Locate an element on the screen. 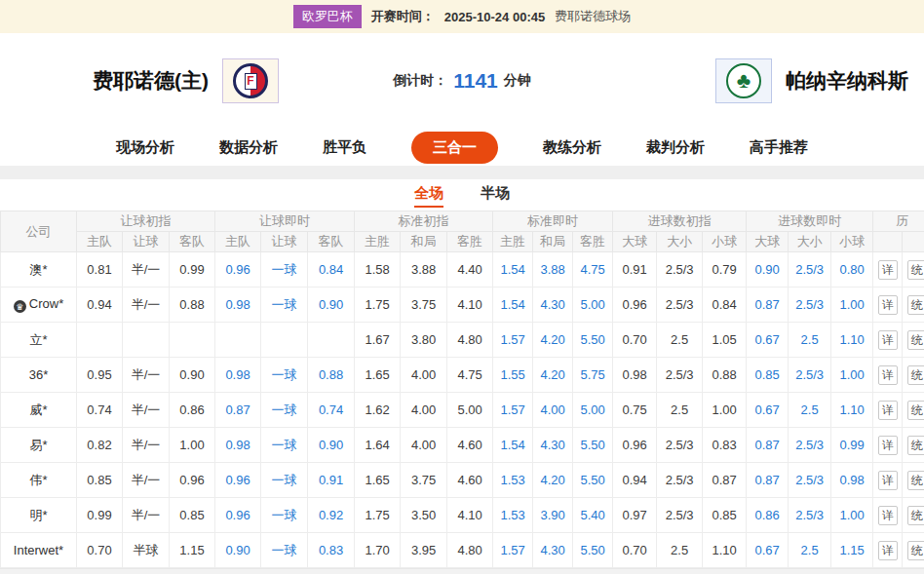 The width and height of the screenshot is (924, 575). nav-tab-7: 高手推荐 is located at coordinates (779, 148).